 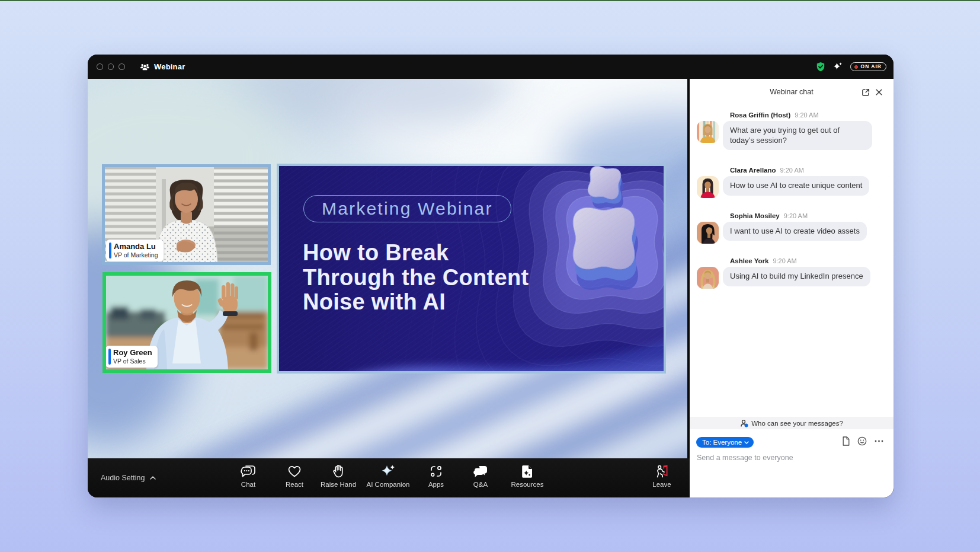 What do you see at coordinates (527, 471) in the screenshot?
I see `resources-icon` at bounding box center [527, 471].